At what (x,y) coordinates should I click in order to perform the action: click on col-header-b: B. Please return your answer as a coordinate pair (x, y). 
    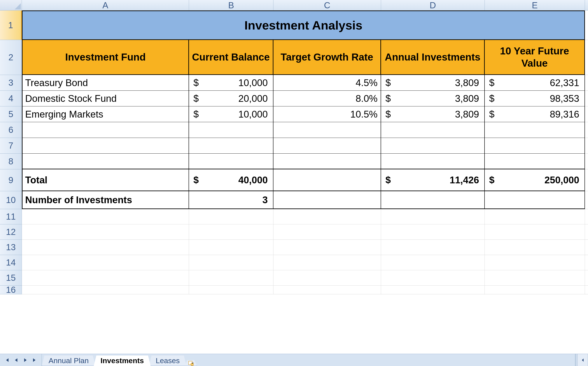
    Looking at the image, I should click on (231, 5).